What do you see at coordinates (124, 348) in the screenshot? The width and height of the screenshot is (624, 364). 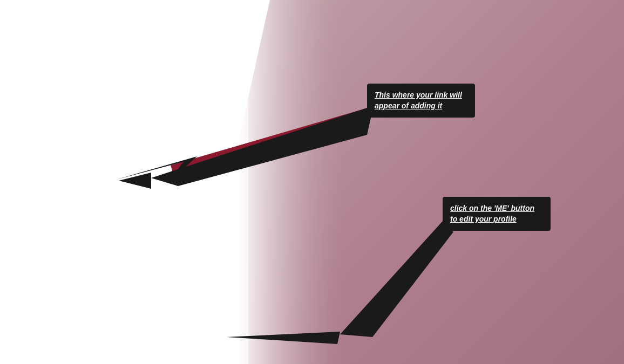 I see `plus-icon: +` at bounding box center [124, 348].